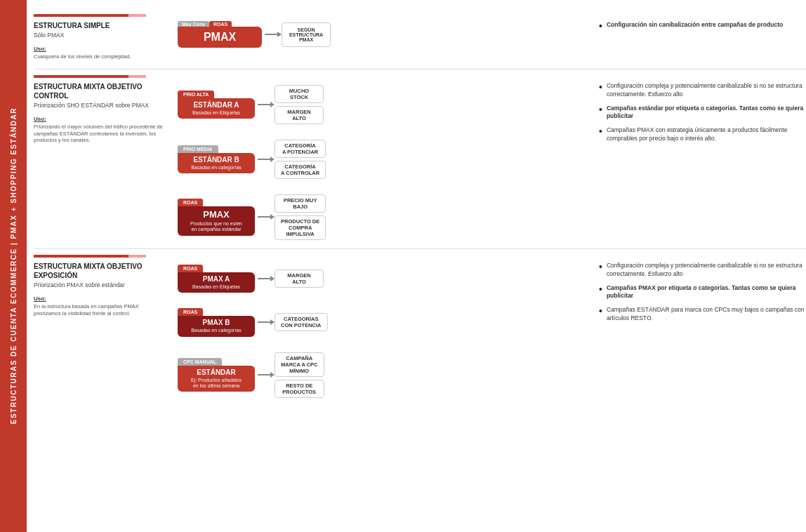  Describe the element at coordinates (300, 170) in the screenshot. I see `output-categoria-controlar: CATEGORÍAa controlar` at that location.